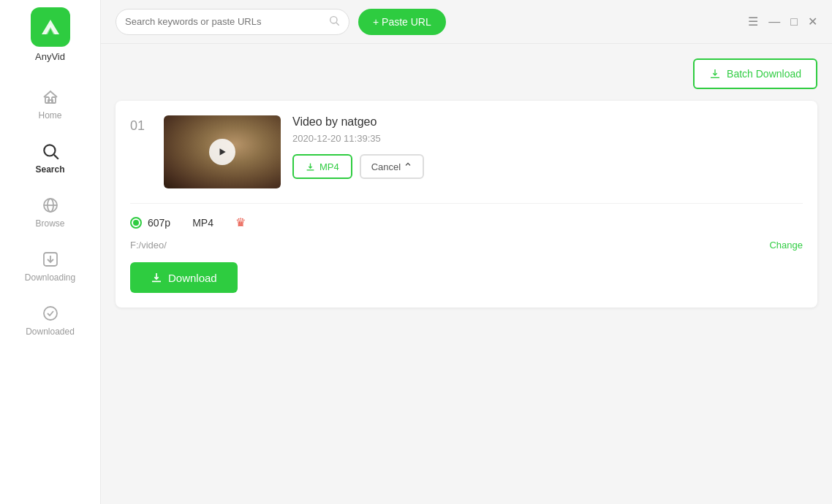  Describe the element at coordinates (548, 122) in the screenshot. I see `video-title: Video by natgeo` at that location.